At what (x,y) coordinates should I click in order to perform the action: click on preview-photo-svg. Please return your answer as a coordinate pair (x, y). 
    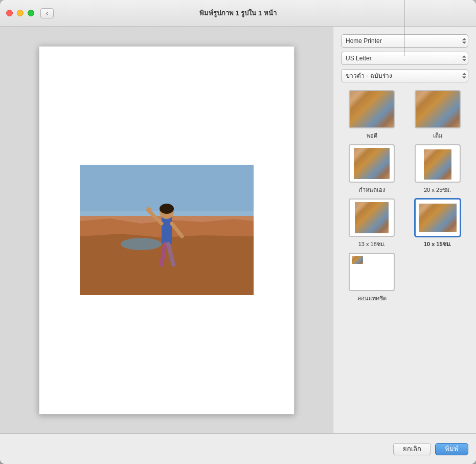
    Looking at the image, I should click on (167, 230).